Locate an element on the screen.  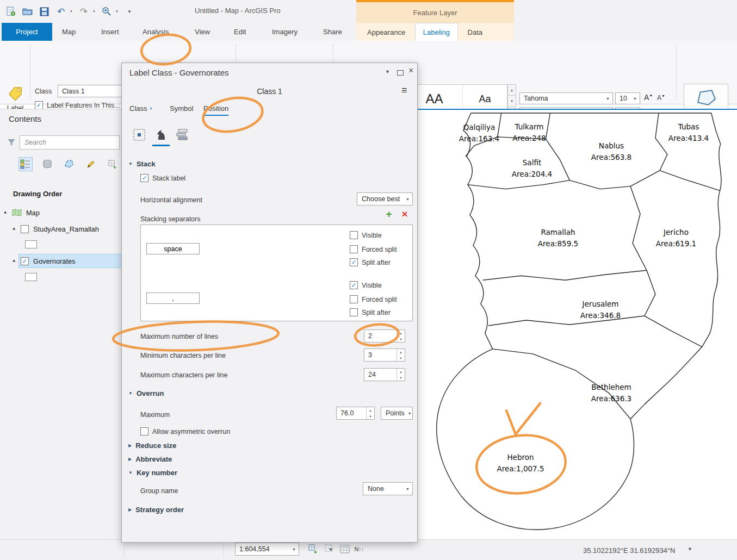
customize-toolbar-icon: ▼ is located at coordinates (129, 11).